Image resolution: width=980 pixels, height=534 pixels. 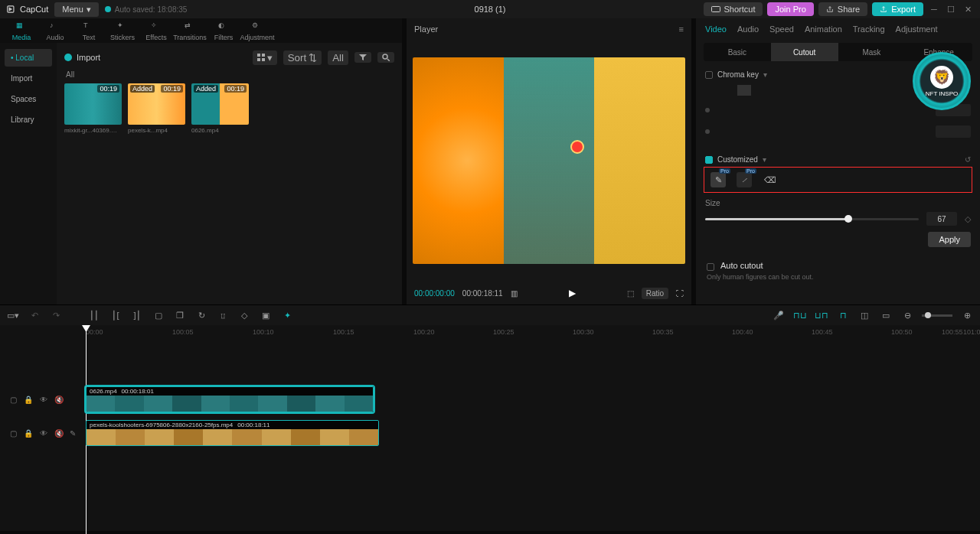 I want to click on redo-button: ↷, so click(x=56, y=315).